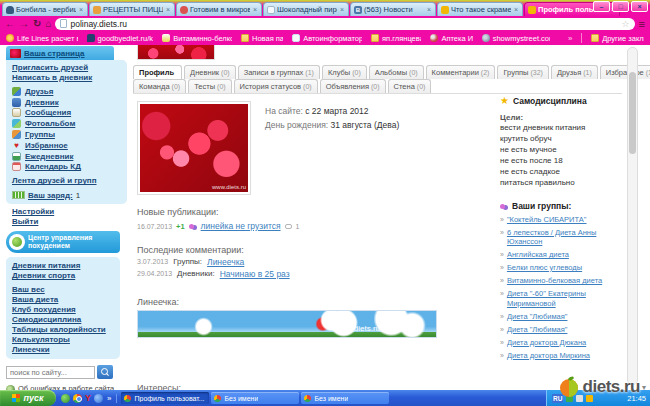 The width and height of the screenshot is (650, 406). I want to click on charge-link: Ваш заряд:, so click(50, 196).